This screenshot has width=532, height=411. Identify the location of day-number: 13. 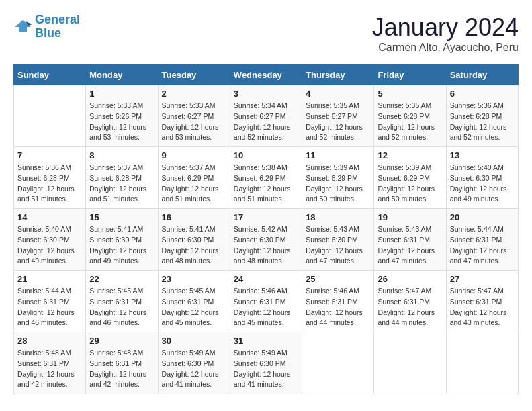
(482, 156).